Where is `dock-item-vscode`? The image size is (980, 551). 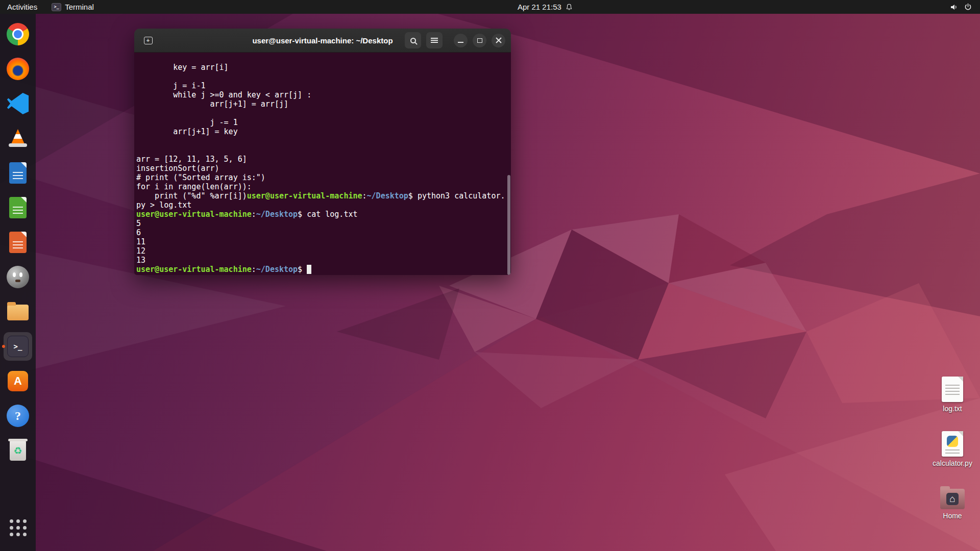
dock-item-vscode is located at coordinates (18, 104).